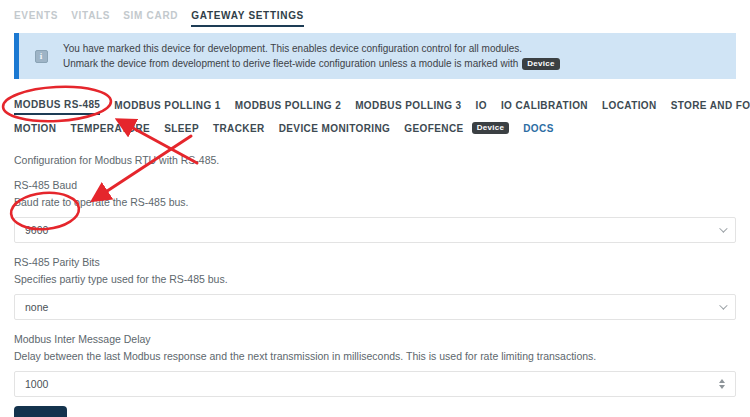 The height and width of the screenshot is (417, 750). Describe the element at coordinates (248, 18) in the screenshot. I see `tab-gateway-settings: GATEWAY SETTINGS` at that location.